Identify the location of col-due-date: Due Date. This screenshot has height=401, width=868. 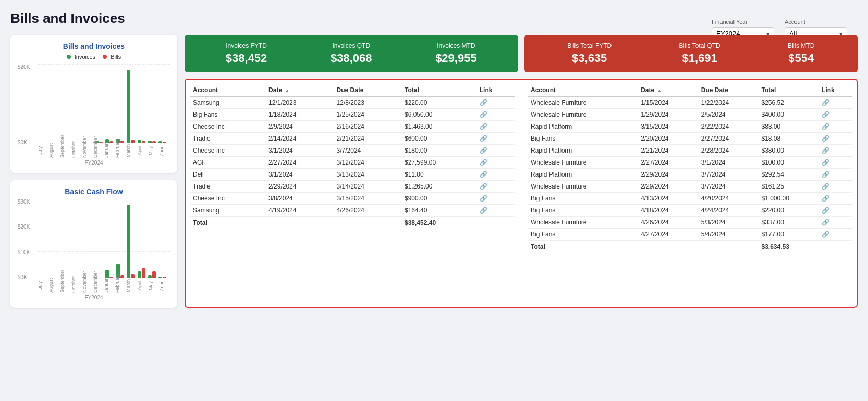
(368, 91).